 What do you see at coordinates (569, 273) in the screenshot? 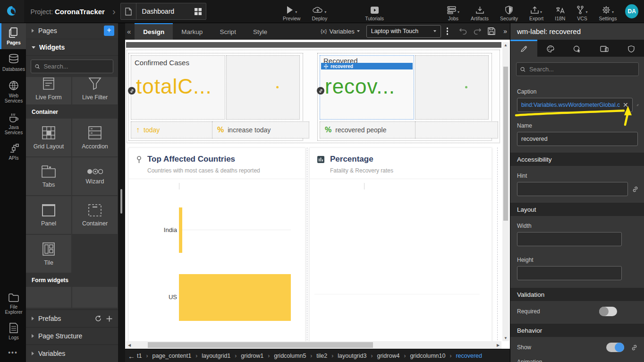
I see `height-field` at bounding box center [569, 273].